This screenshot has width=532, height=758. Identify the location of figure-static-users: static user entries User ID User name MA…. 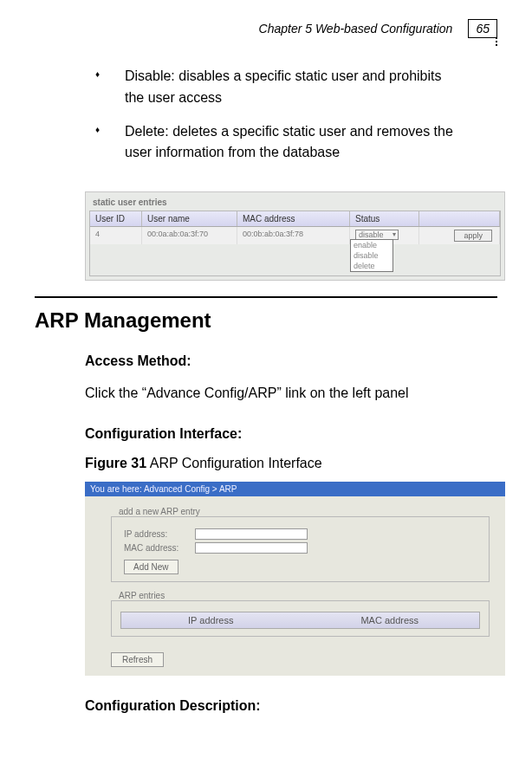
(266, 236).